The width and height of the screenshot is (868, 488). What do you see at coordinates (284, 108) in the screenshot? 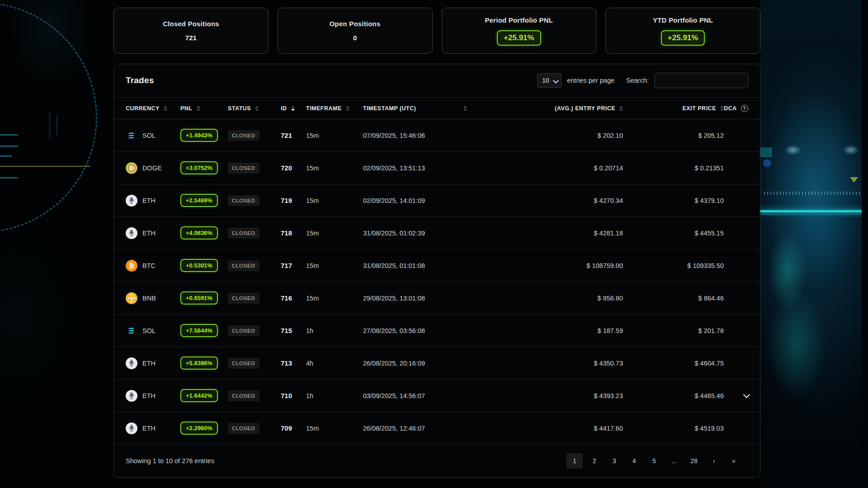
I see `column-label: ID` at bounding box center [284, 108].